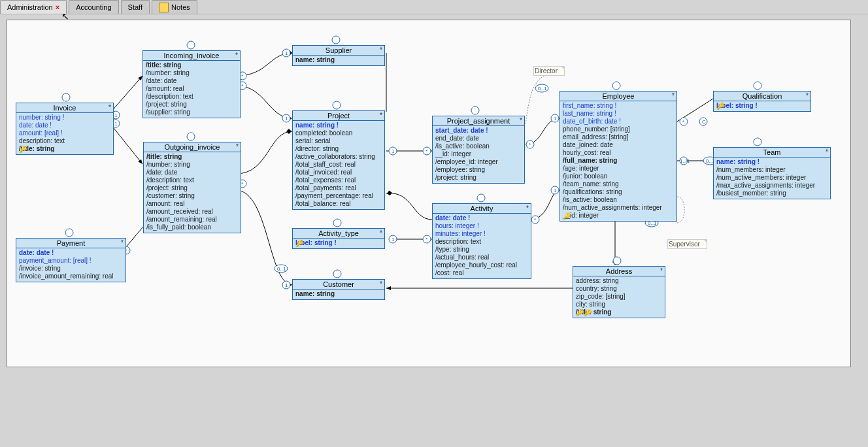 This screenshot has height=447, width=868. What do you see at coordinates (71, 260) in the screenshot?
I see `entity-payment: Payment* date: date !payment_amount: [re…` at bounding box center [71, 260].